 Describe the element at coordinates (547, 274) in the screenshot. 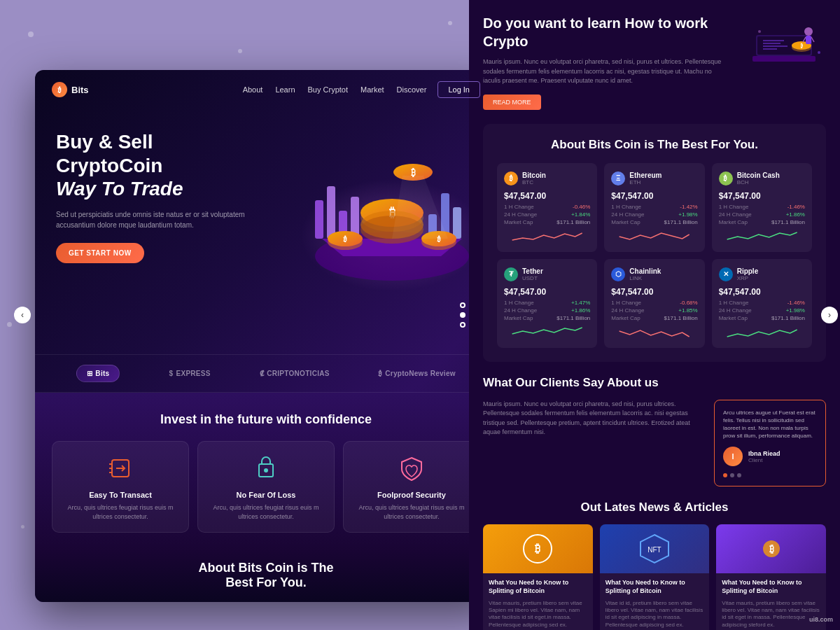

I see `tether-header: ₮ Tether USDT` at that location.